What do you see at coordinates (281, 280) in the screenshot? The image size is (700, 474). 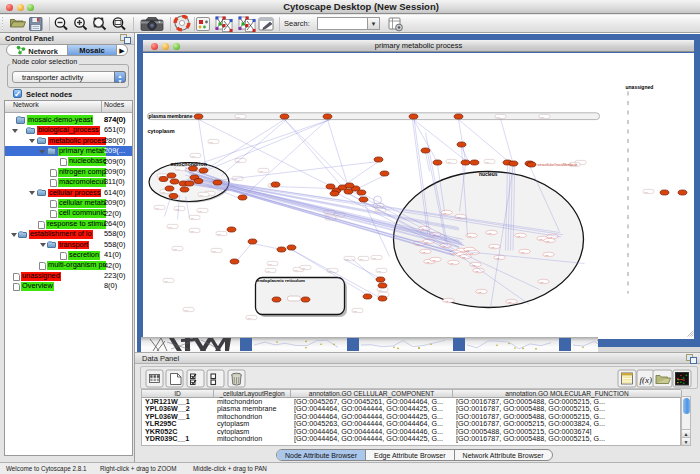 I see `svg-text: endoplasmic reticulum` at bounding box center [281, 280].